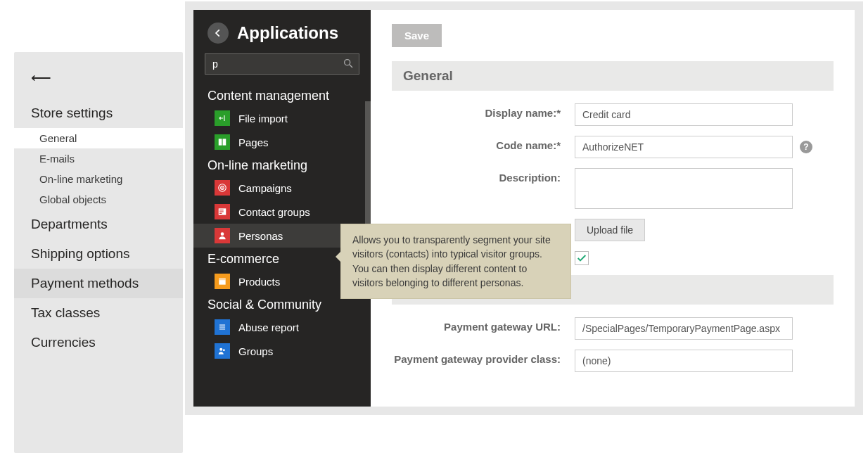 This screenshot has height=460, width=868. Describe the element at coordinates (282, 327) in the screenshot. I see `apps-item-abuse-report: Abuse report` at that location.